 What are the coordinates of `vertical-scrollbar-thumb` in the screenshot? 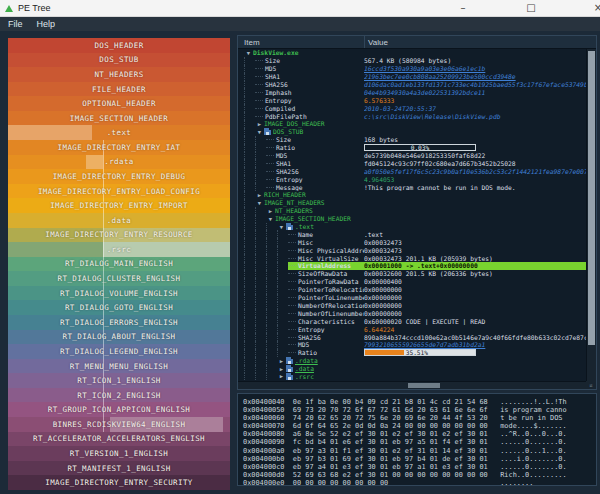 It's located at (592, 198).